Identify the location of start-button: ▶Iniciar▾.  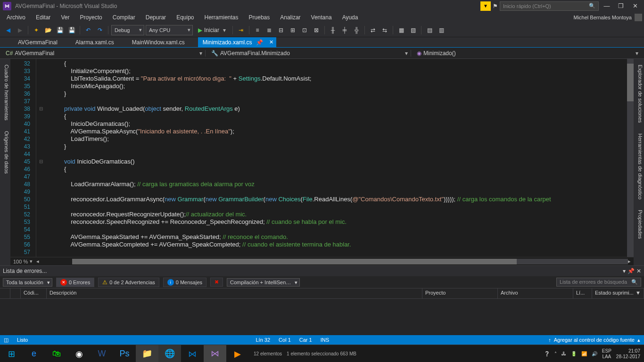
(212, 30).